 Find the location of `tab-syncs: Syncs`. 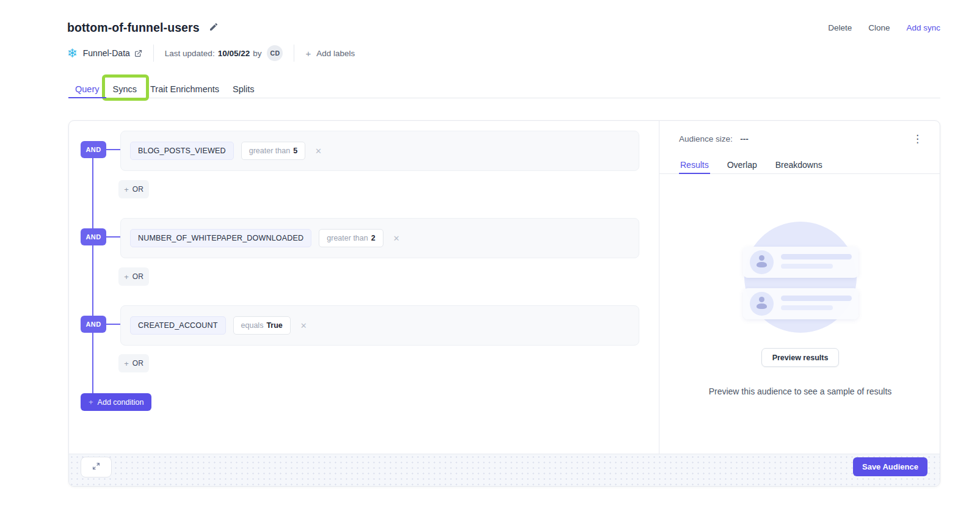

tab-syncs: Syncs is located at coordinates (125, 89).